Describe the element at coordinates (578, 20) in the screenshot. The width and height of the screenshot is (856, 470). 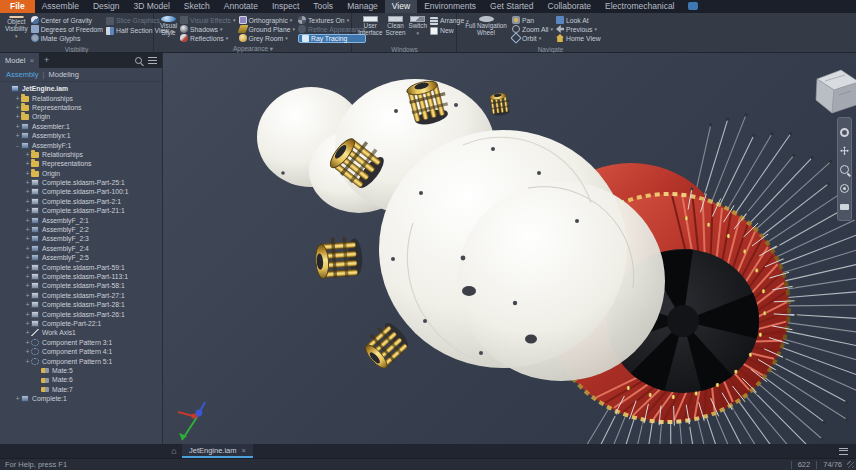
I see `look-at-button: Look At` at that location.